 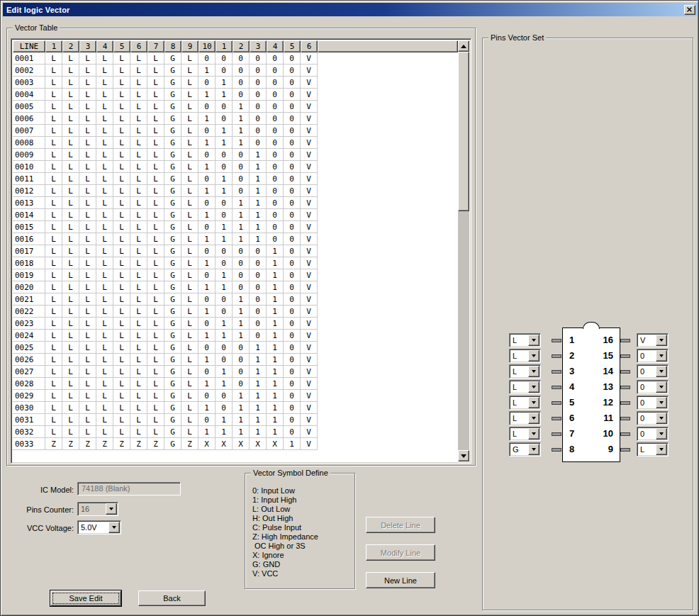 What do you see at coordinates (111, 509) in the screenshot?
I see `pins-counter-dropdown-button` at bounding box center [111, 509].